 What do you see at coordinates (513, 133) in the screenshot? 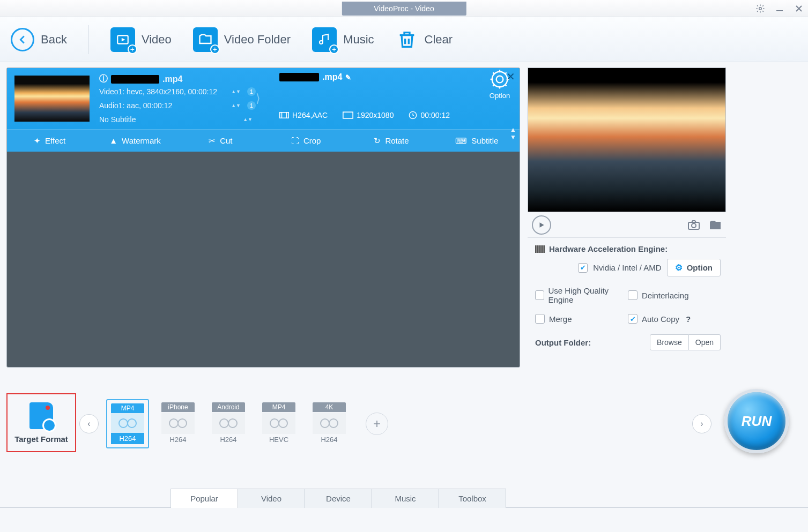
I see `file-nav-arrows: ▲▼` at bounding box center [513, 133].